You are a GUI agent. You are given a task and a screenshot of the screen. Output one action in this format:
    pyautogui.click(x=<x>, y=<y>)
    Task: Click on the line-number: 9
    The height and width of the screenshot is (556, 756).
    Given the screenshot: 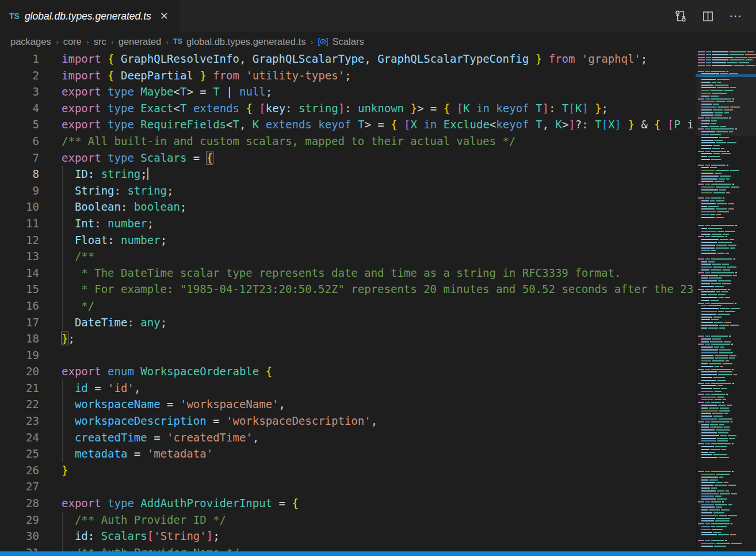 What is the action you would take?
    pyautogui.click(x=20, y=191)
    